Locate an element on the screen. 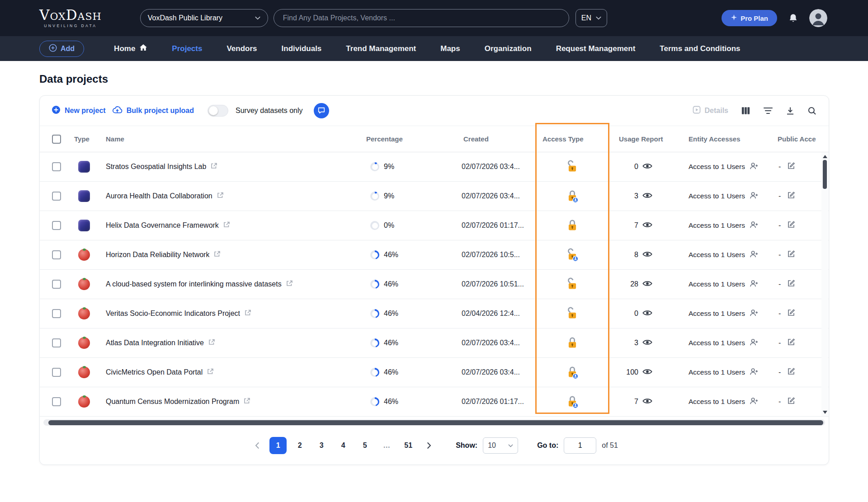 The image size is (868, 502). page-button-4: 4 is located at coordinates (343, 446).